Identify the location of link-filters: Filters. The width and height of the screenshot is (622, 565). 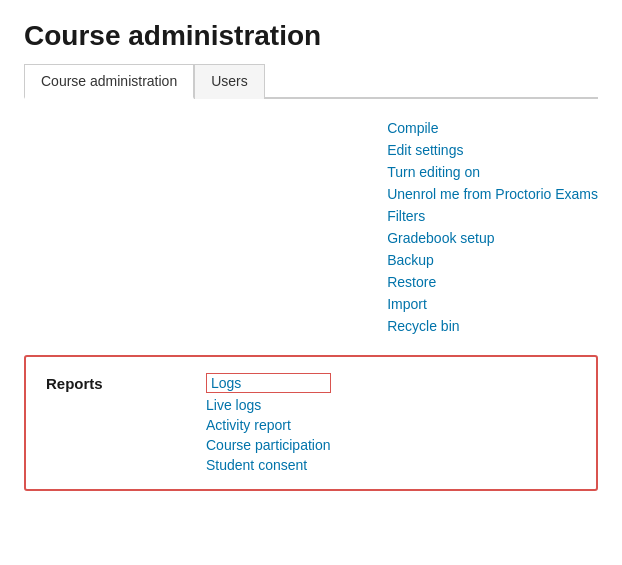
(492, 216).